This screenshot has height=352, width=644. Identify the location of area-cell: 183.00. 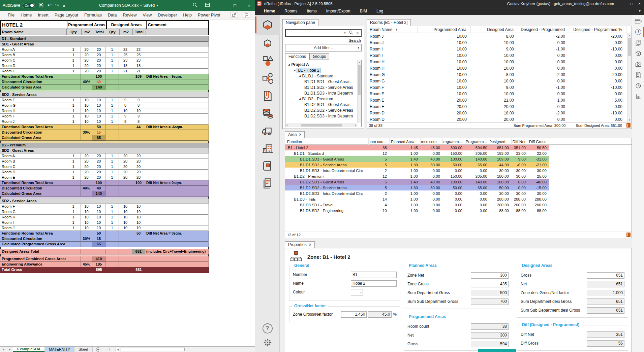
(501, 153).